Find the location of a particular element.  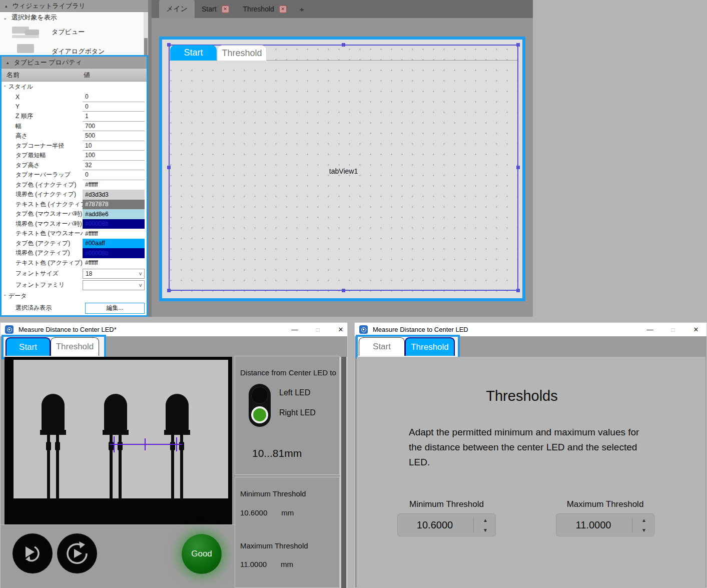

collapse-icon: ▴ is located at coordinates (8, 63).